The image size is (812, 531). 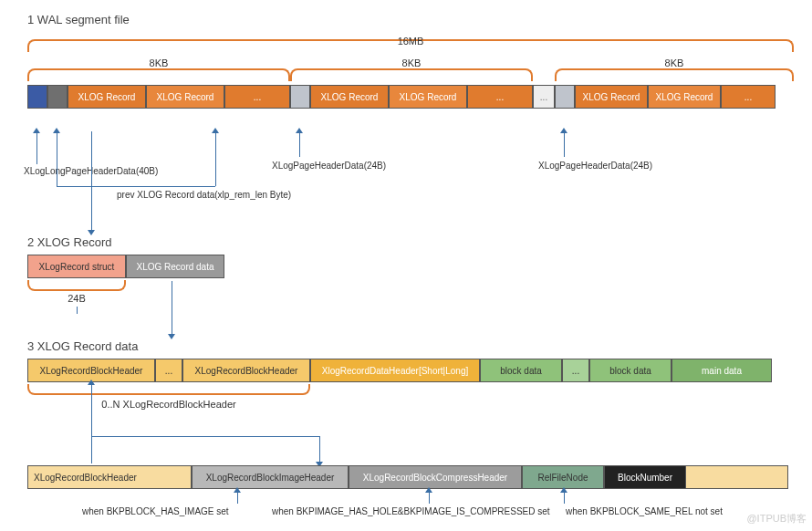 I want to click on block-number: BlockNumber, so click(x=645, y=477).